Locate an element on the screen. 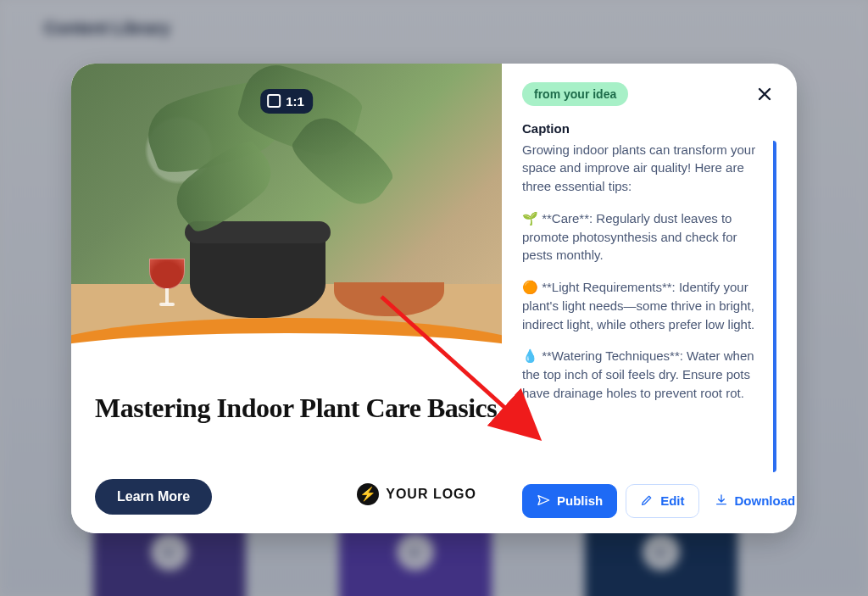  publish-label: Publish is located at coordinates (580, 500).